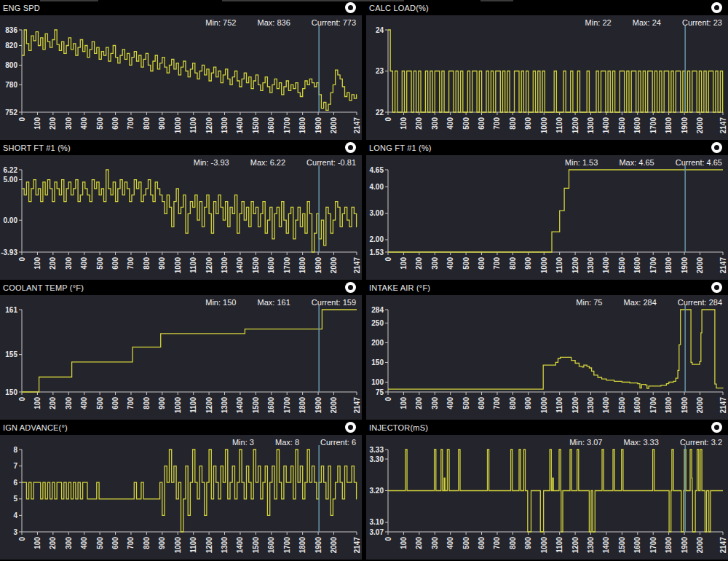 The image size is (728, 561). I want to click on svg-text: 4.00, so click(377, 187).